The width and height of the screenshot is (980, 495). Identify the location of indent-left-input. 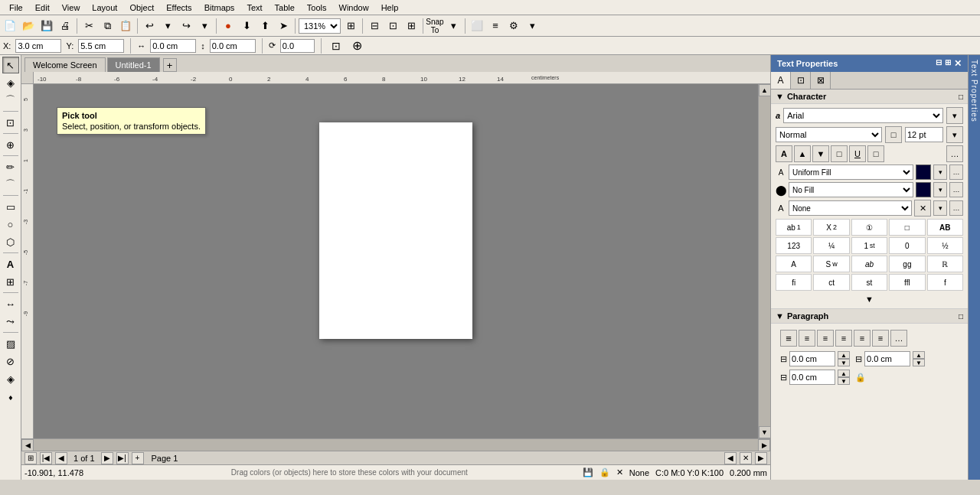
(812, 359).